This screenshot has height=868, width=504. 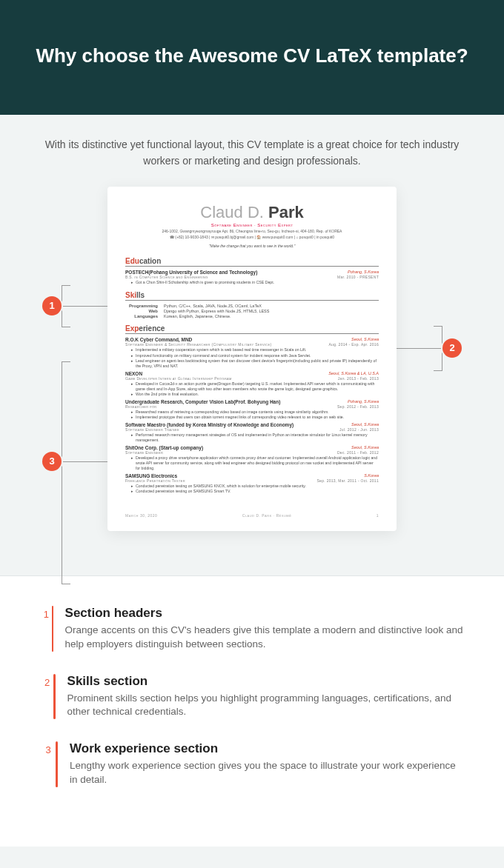 I want to click on resume-quote: "Make the change that you want to see in…, so click(x=252, y=246).